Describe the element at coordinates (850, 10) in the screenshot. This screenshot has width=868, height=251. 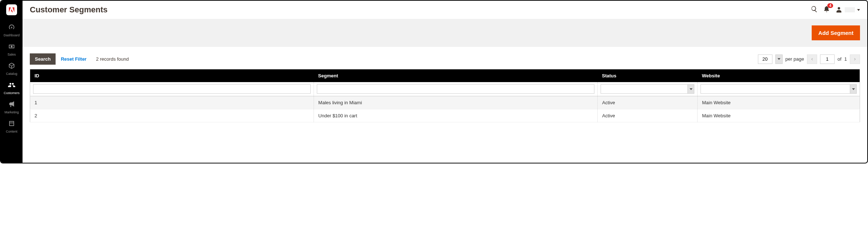
I see `admin-name-placeholder` at that location.